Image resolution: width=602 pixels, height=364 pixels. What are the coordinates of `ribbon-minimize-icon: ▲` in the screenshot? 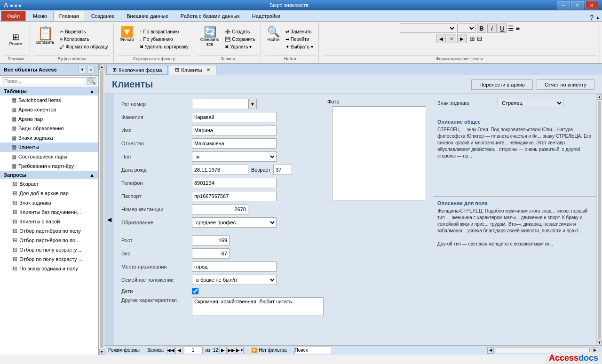 It's located at (598, 18).